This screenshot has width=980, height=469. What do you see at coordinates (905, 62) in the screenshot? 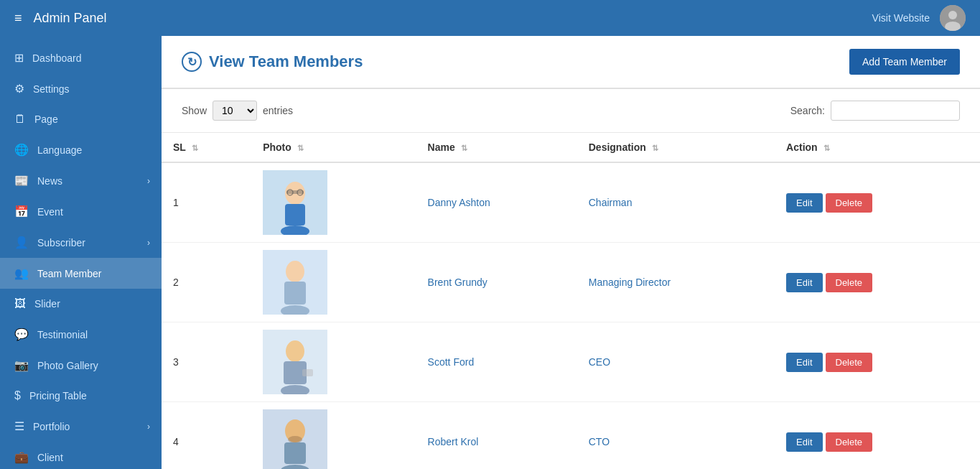
I see `add-team-member-button: Add Team Member` at bounding box center [905, 62].